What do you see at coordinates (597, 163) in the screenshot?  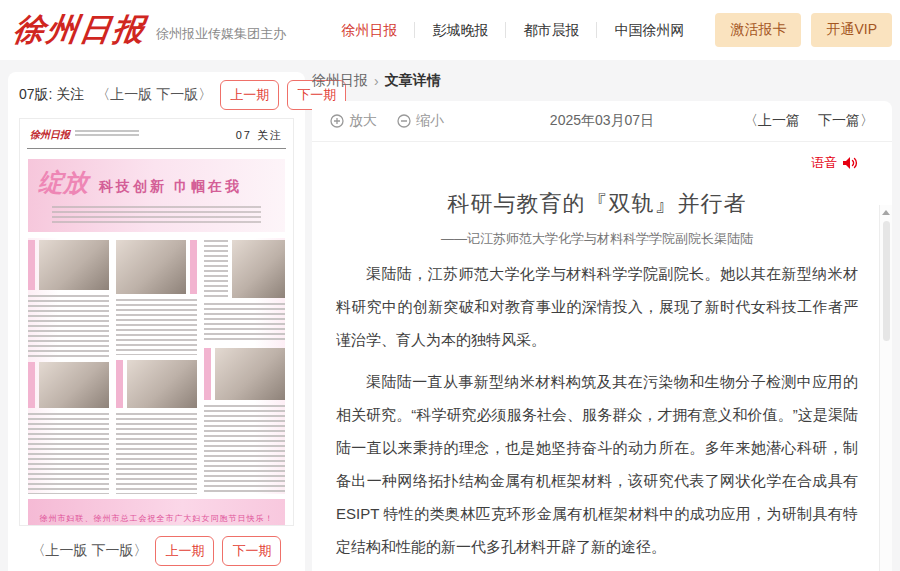 I see `voice-playback-button: 语音` at bounding box center [597, 163].